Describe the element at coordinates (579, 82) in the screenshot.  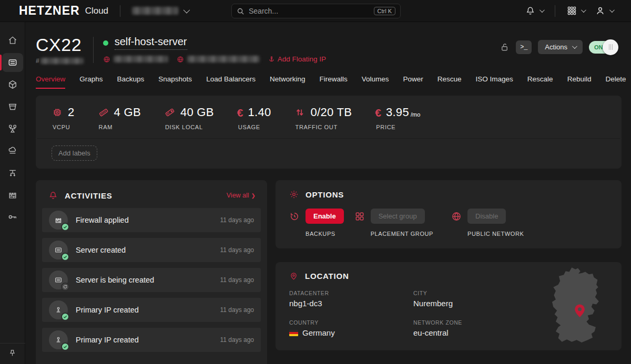
I see `tab-rebuild: Rebuild` at that location.